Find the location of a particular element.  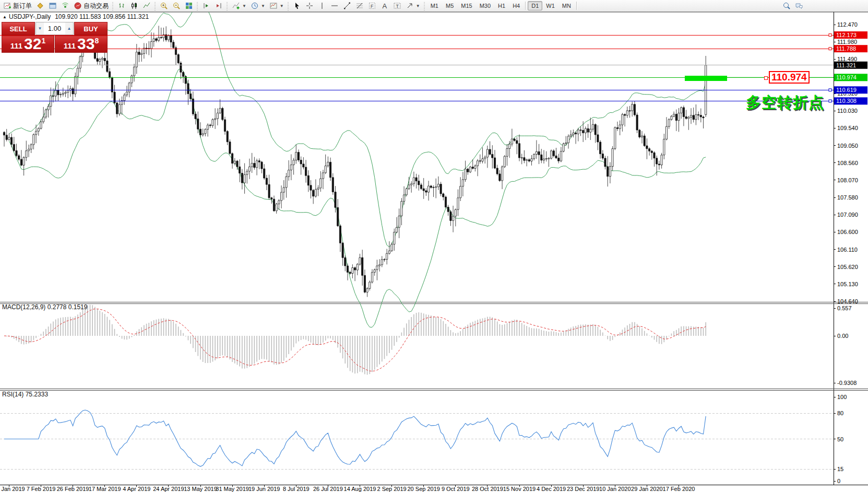

candlestick-icon is located at coordinates (134, 6).